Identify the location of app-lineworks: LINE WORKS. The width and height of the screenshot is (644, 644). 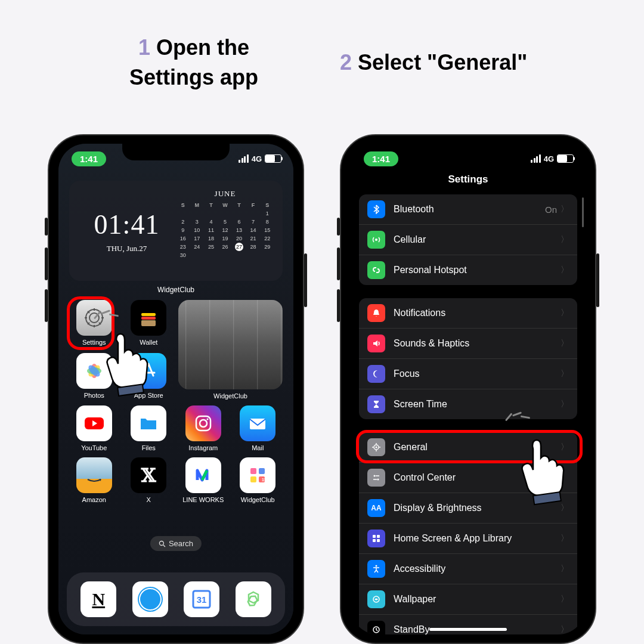
(203, 481).